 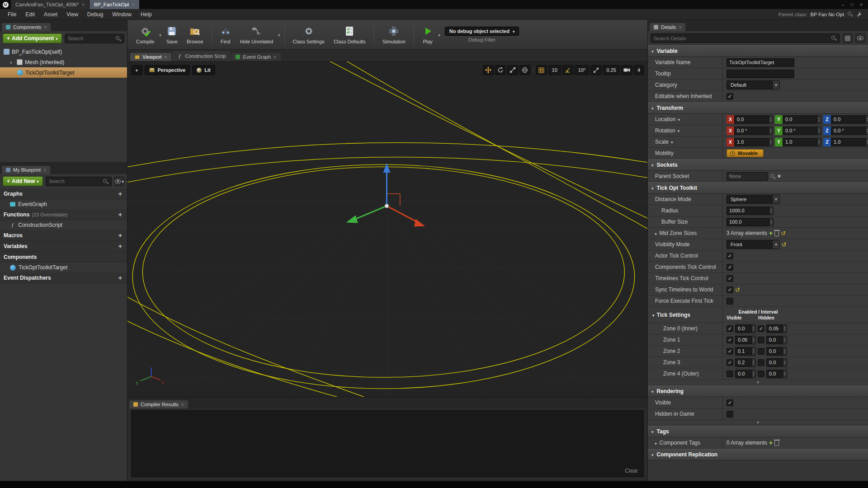 I want to click on tab-construction-script: Construction Scrip, so click(x=201, y=56).